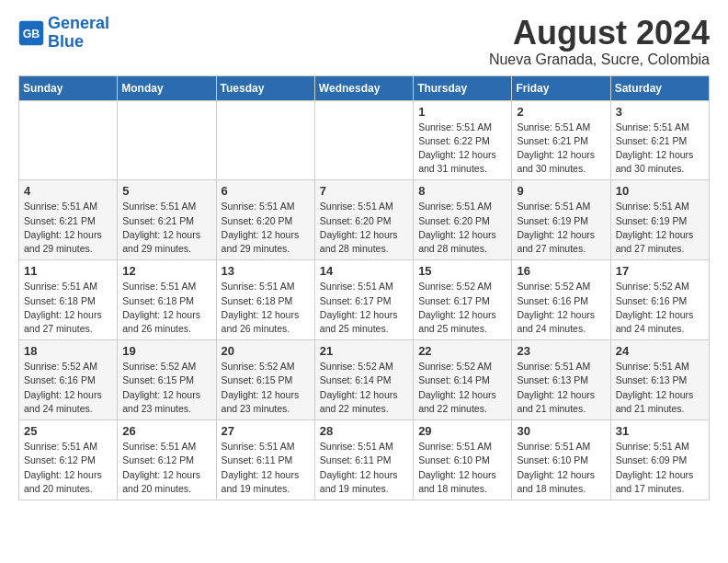 Image resolution: width=728 pixels, height=563 pixels. What do you see at coordinates (364, 300) in the screenshot?
I see `calendar-week-row: 11Sunrise: 5:51 AMSunset: 6:18 PMDayligh…` at bounding box center [364, 300].